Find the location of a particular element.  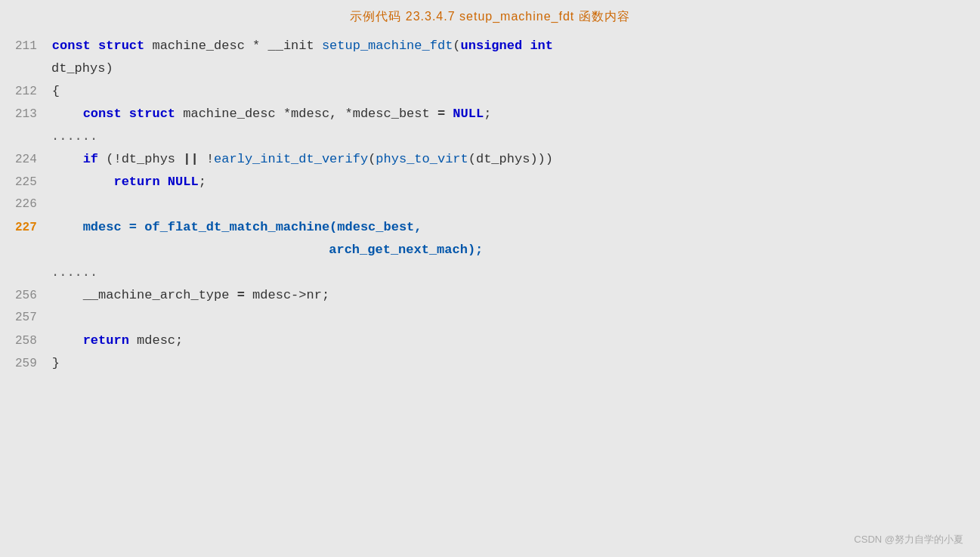

code-line-213: 213 const struct machine_desc *mdesc, *m… is located at coordinates (490, 115).